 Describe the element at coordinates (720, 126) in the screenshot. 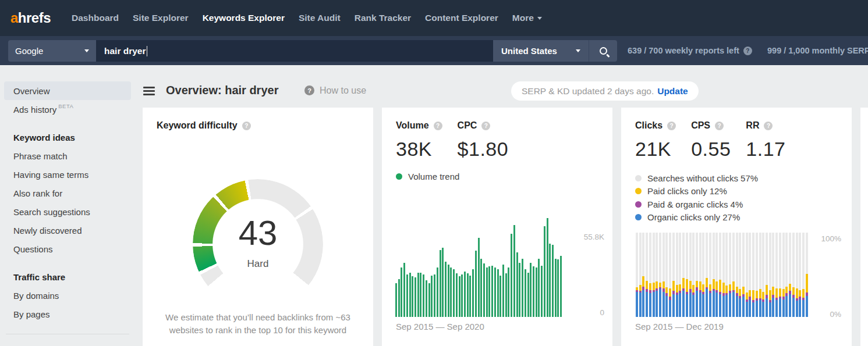

I see `cps-help-icon: ?` at that location.